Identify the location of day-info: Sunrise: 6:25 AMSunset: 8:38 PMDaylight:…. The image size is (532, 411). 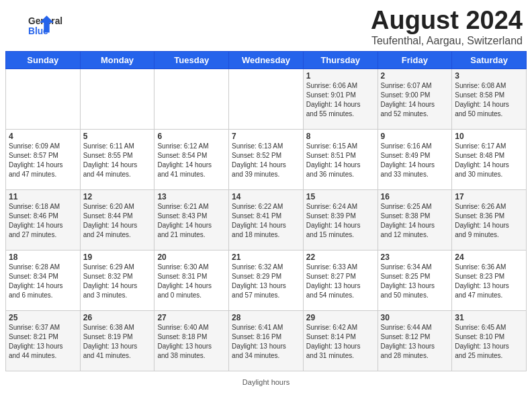
(415, 221).